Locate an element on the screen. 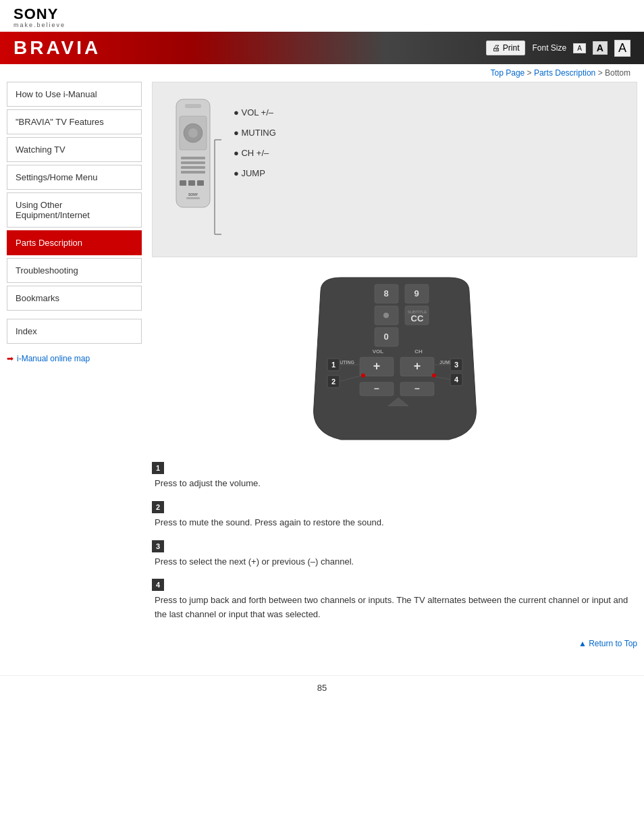 The image size is (644, 834). sidebar-item-troubleshooting: Troubleshooting is located at coordinates (74, 270).